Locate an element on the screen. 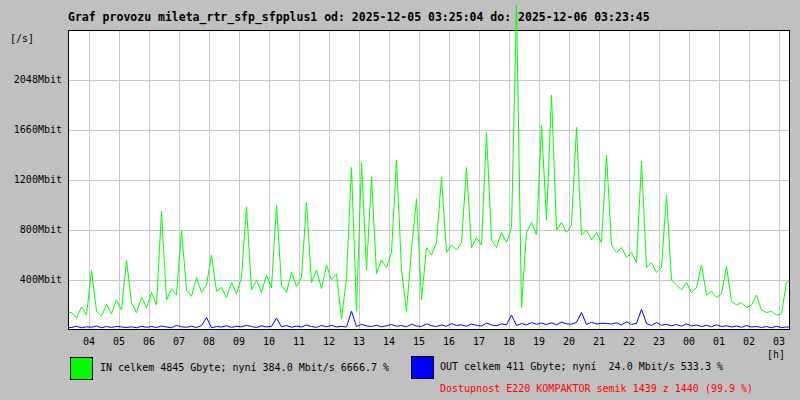  x-tick-label: 15 is located at coordinates (419, 342).